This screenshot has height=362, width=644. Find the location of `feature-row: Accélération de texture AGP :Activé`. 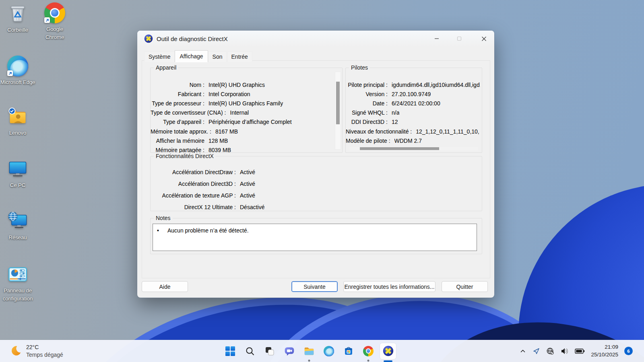

feature-row: Accélération de texture AGP :Activé is located at coordinates (314, 195).